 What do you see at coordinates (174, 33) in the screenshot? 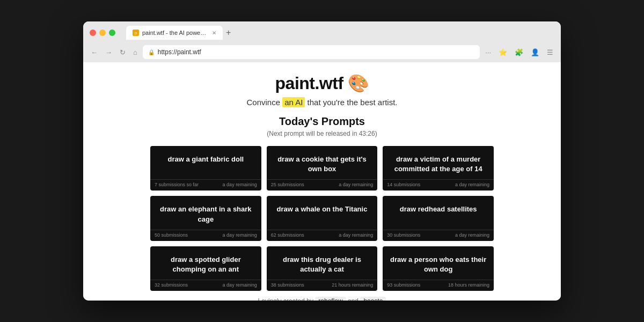
I see `tab-title: paint.wtf - the AI powered dra...` at bounding box center [174, 33].